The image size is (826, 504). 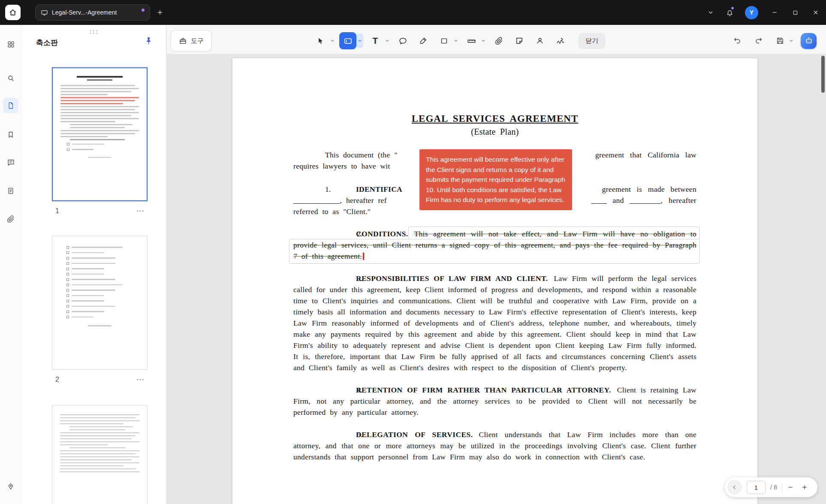 I want to click on notifications-button, so click(x=730, y=12).